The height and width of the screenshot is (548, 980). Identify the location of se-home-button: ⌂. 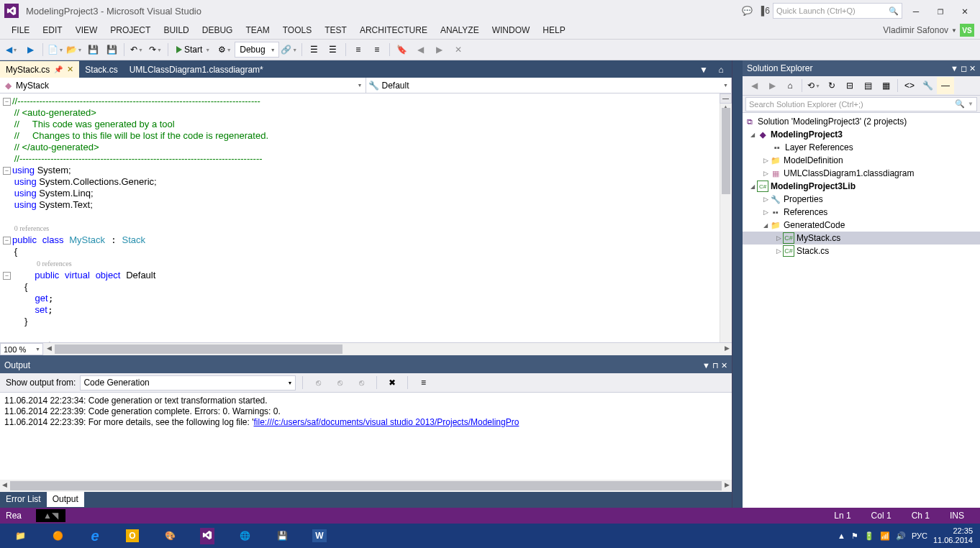
(790, 86).